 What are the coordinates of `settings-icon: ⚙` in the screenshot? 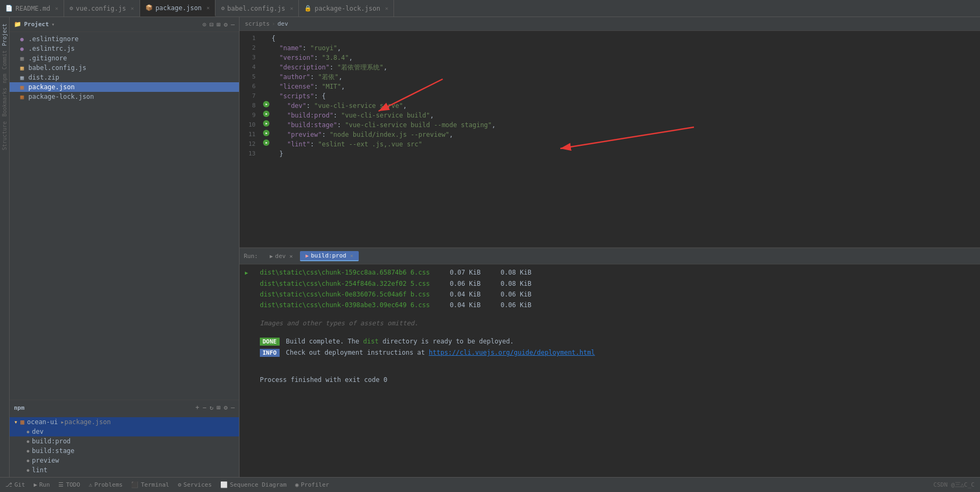 It's located at (226, 25).